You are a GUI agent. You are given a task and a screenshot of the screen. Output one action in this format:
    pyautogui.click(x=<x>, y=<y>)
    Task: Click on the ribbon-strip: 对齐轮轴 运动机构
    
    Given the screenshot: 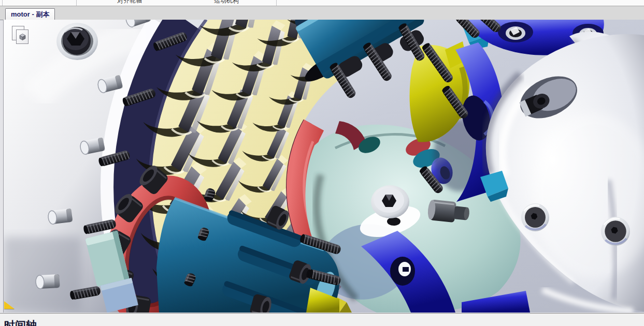 What is the action you would take?
    pyautogui.click(x=322, y=3)
    